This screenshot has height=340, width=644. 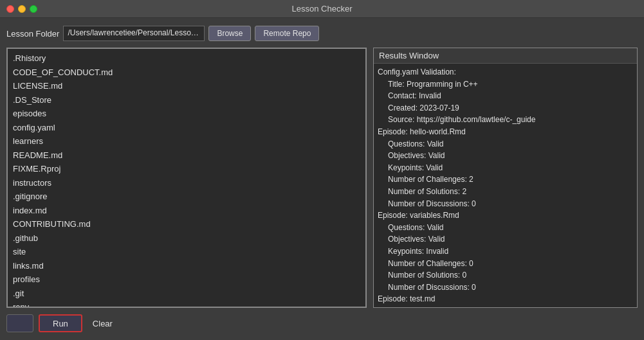 What do you see at coordinates (506, 120) in the screenshot?
I see `result-line: Source: https://github.com/lawtlee/c-_gu…` at bounding box center [506, 120].